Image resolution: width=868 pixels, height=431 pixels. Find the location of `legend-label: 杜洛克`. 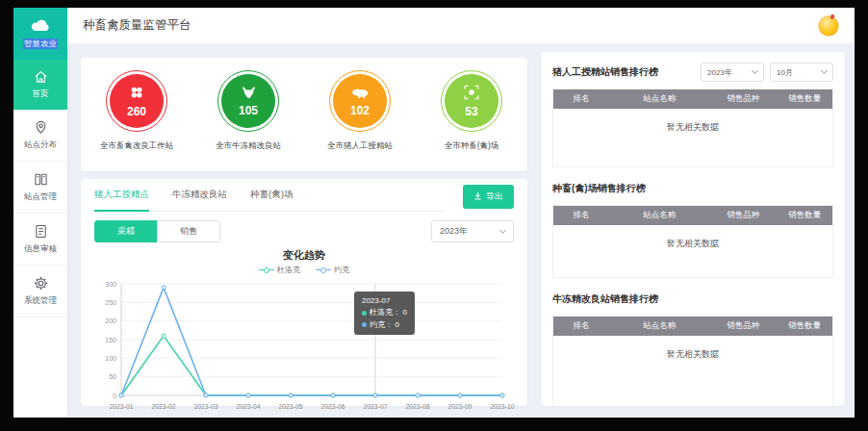

legend-label: 杜洛克 is located at coordinates (289, 269).